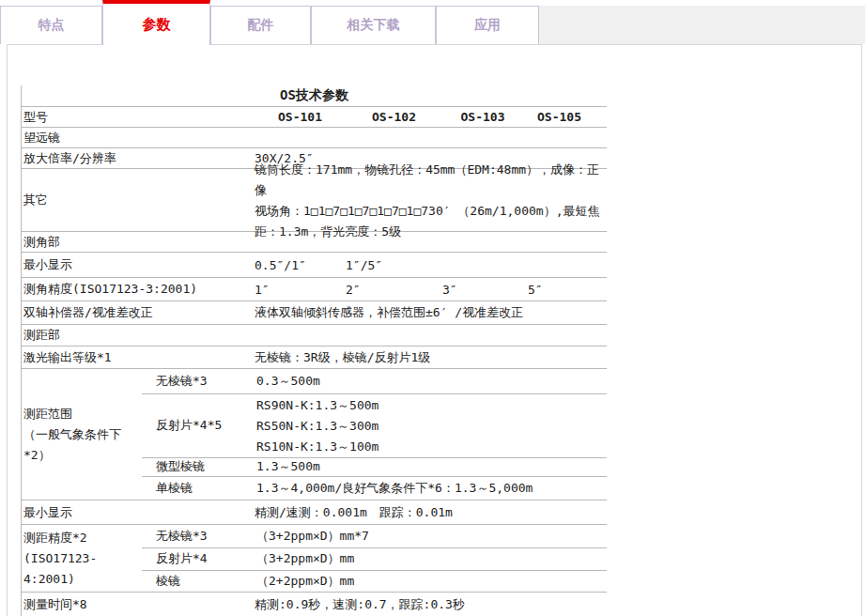 The width and height of the screenshot is (865, 616). Describe the element at coordinates (430, 180) in the screenshot. I see `row-other-line1: 镜筒长度：171mm，物镜孔径：45mm（EDM:48mm），成像：正像` at that location.